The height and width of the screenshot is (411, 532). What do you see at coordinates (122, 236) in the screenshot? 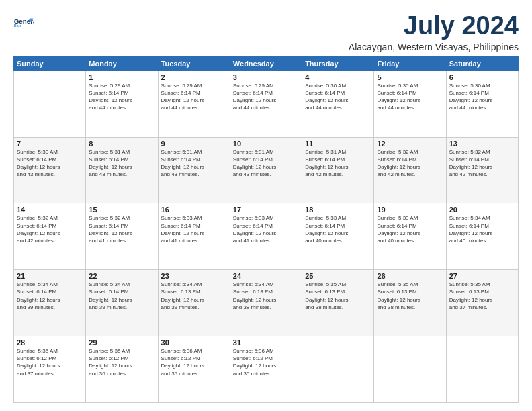
I see `table-row: 15Sunrise: 5:32 AM Sunset: 6:14 PM Dayli…` at bounding box center [122, 236].